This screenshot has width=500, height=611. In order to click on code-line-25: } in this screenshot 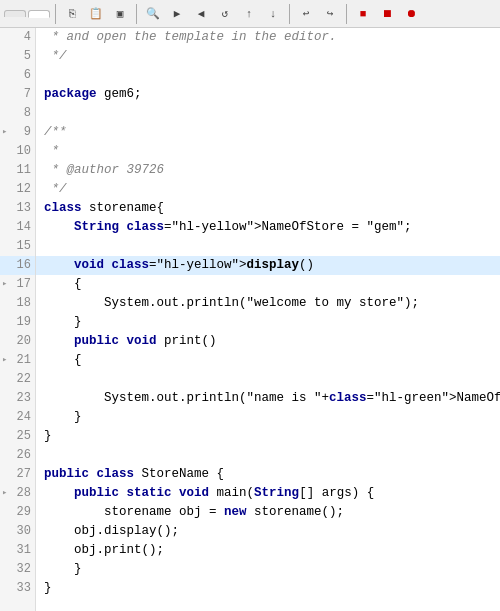, I will do `click(268, 436)`.